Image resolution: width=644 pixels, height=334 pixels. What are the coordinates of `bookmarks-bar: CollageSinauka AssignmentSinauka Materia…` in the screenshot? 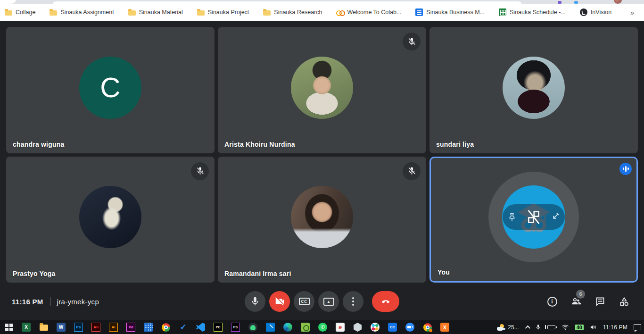 It's located at (322, 12).